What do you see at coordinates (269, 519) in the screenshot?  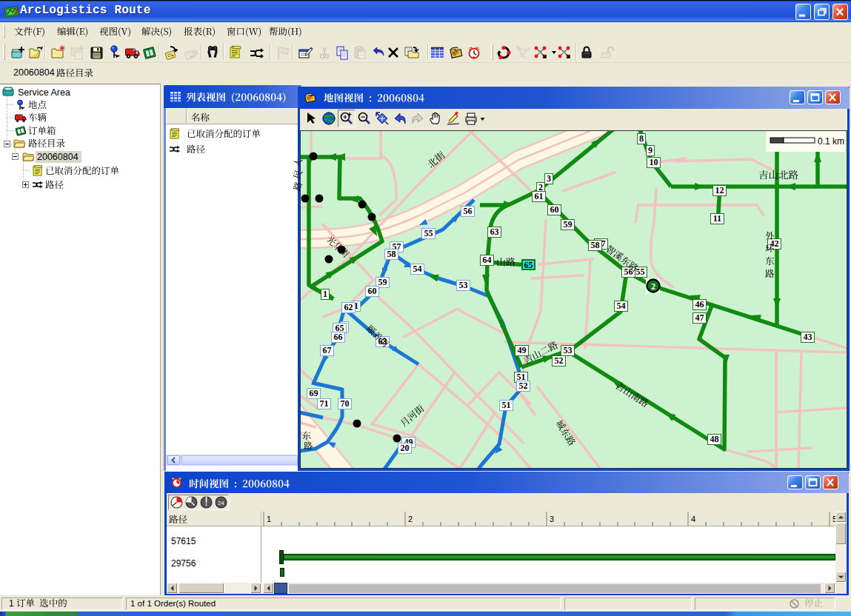 I see `svg-text: 1` at bounding box center [269, 519].